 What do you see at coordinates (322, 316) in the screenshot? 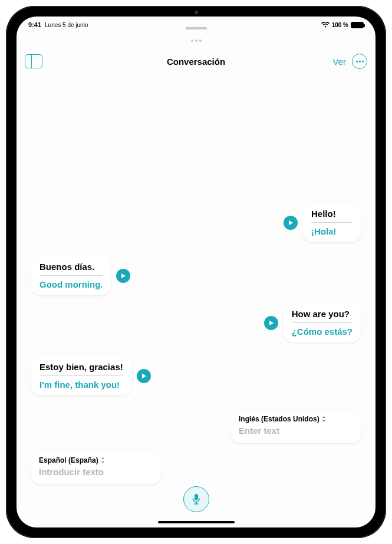
I see `message-original: How are you?` at bounding box center [322, 316].